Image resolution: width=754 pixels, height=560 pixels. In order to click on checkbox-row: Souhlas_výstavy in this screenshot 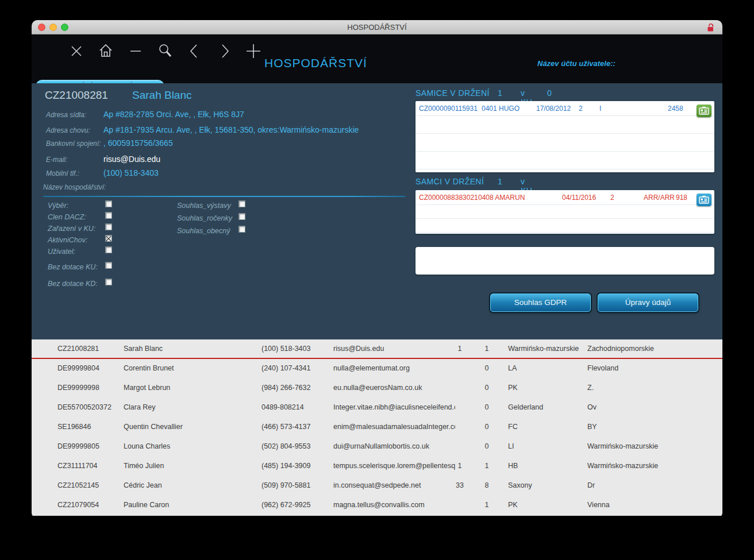, I will do `click(240, 206)`.